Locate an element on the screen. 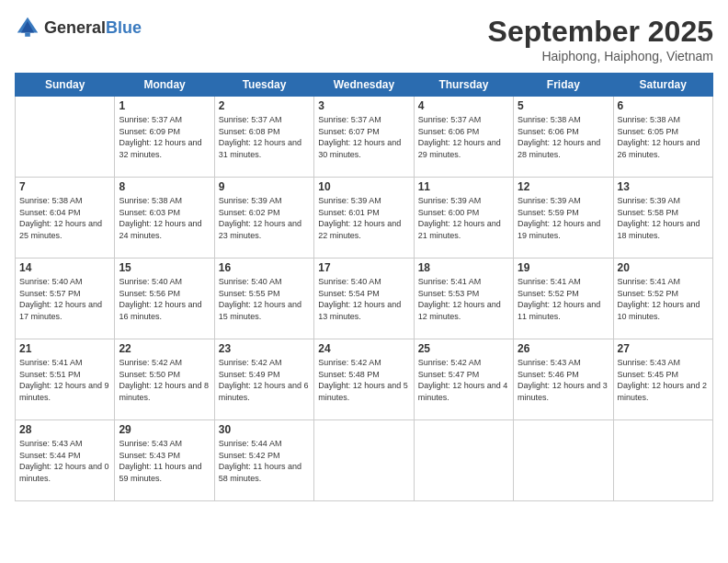 The height and width of the screenshot is (563, 728). date-number: 19 is located at coordinates (563, 268).